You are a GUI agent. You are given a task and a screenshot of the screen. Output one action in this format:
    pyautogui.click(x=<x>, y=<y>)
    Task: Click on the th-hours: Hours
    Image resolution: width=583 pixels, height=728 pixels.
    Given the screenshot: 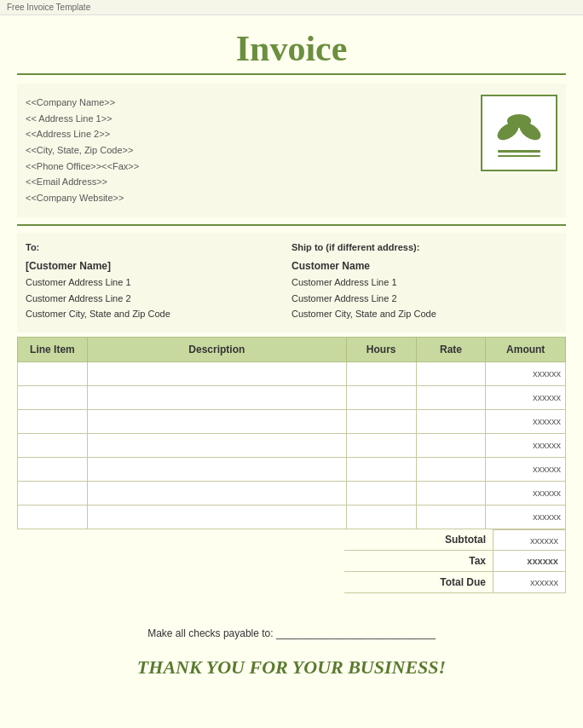 What is the action you would take?
    pyautogui.click(x=381, y=350)
    